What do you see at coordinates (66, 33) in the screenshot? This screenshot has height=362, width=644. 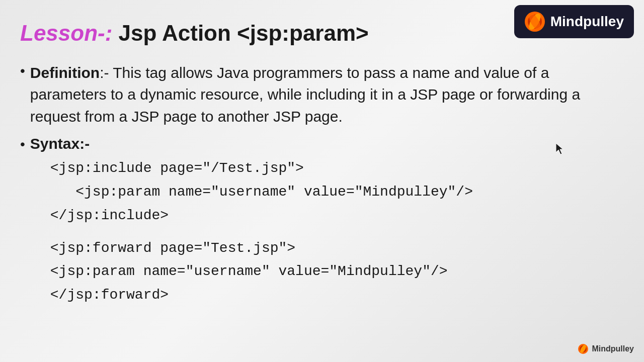 I see `title-lesson: Lesson-:` at bounding box center [66, 33].